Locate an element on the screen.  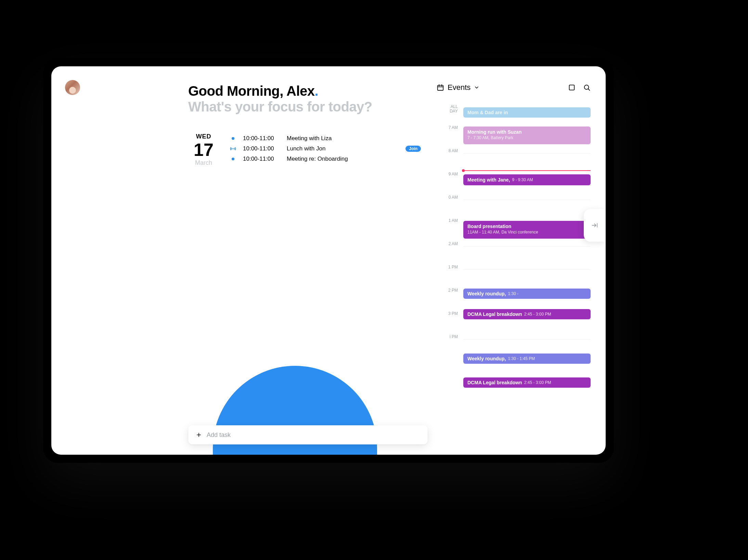
live-indicator-icon is located at coordinates (233, 149).